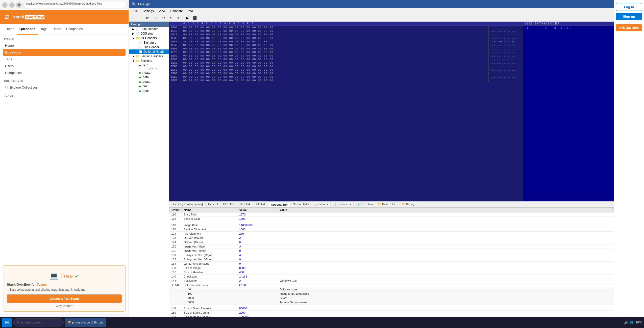 Image resolution: width=644 pixels, height=328 pixels. Describe the element at coordinates (391, 234) in the screenshot. I see `table-row: 124File Alignment200` at that location.